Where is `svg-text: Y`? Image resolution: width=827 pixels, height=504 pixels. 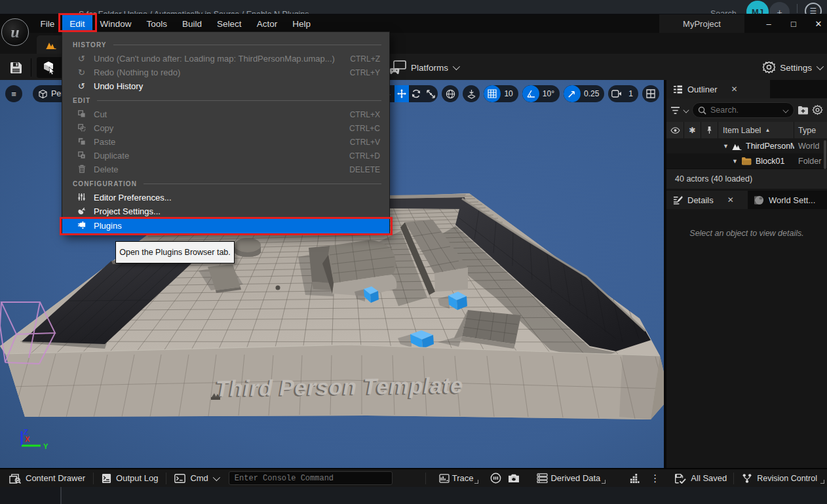 svg-text: Y is located at coordinates (46, 446).